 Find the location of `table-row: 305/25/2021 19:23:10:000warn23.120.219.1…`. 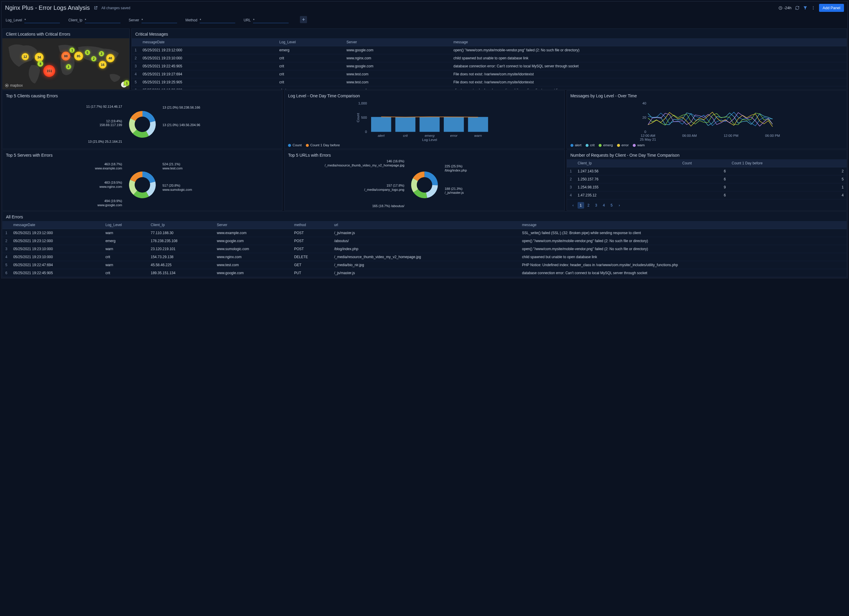

table-row: 305/25/2021 19:23:10:000warn23.120.219.1… is located at coordinates (424, 249).